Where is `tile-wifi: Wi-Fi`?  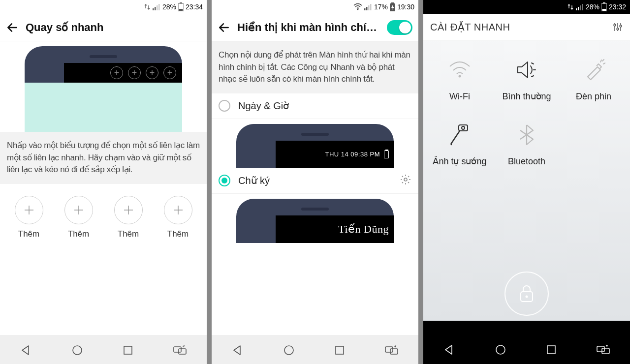
tile-wifi: Wi-Fi is located at coordinates (460, 79).